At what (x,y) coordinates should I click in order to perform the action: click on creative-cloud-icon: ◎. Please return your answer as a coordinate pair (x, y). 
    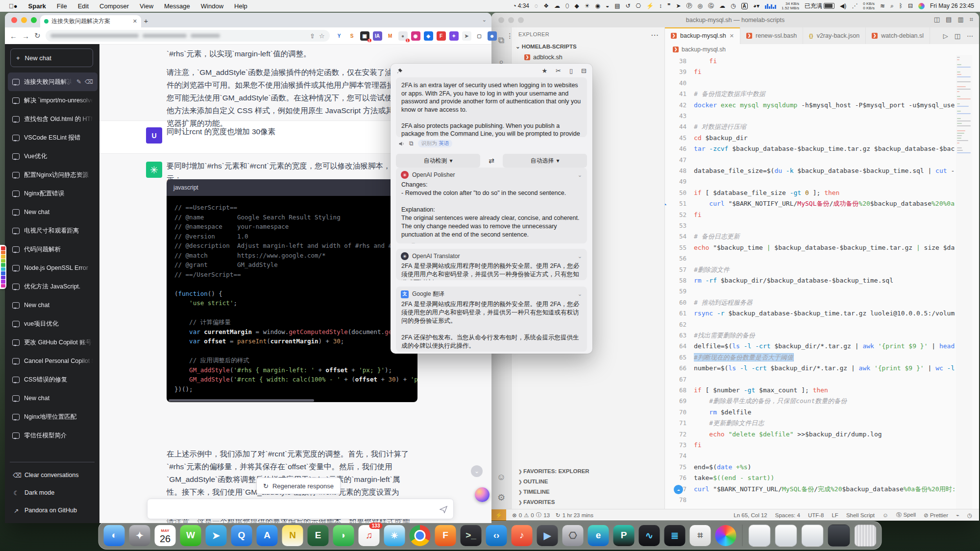
    Looking at the image, I should click on (700, 6).